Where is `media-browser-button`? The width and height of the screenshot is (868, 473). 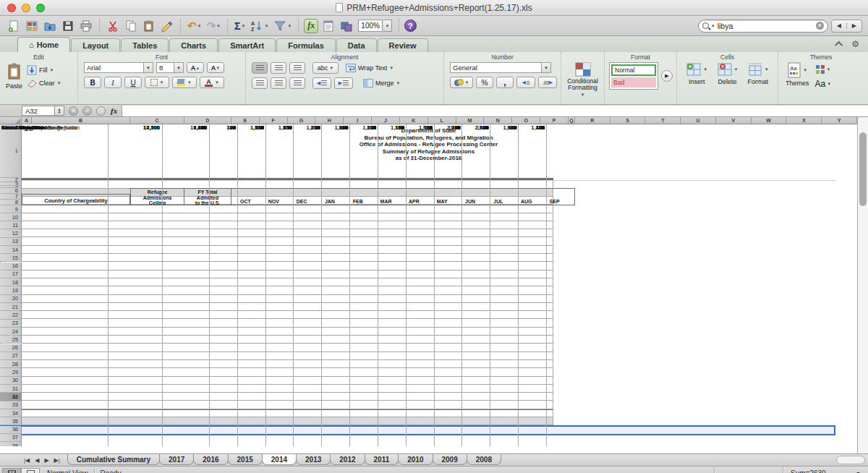 media-browser-button is located at coordinates (346, 26).